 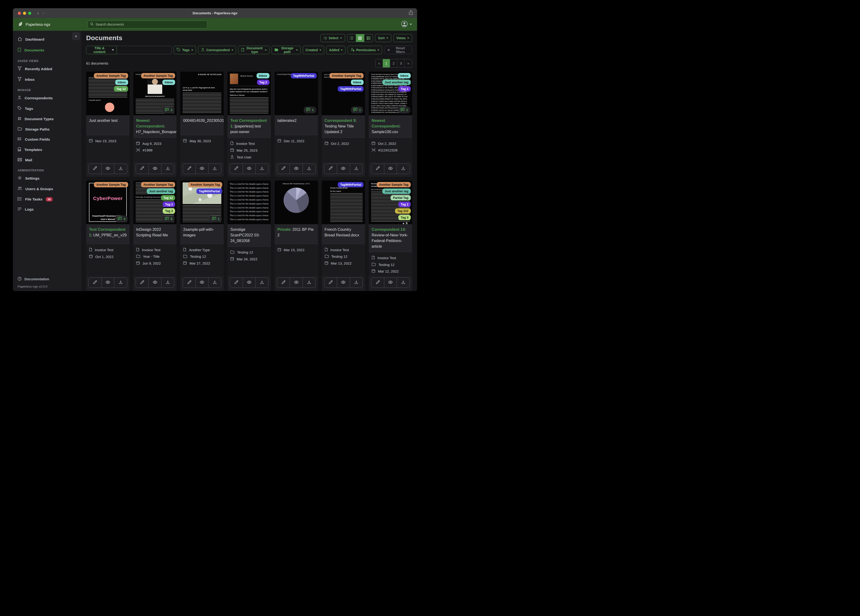 What do you see at coordinates (411, 24) in the screenshot?
I see `user-menu-caret-icon` at bounding box center [411, 24].